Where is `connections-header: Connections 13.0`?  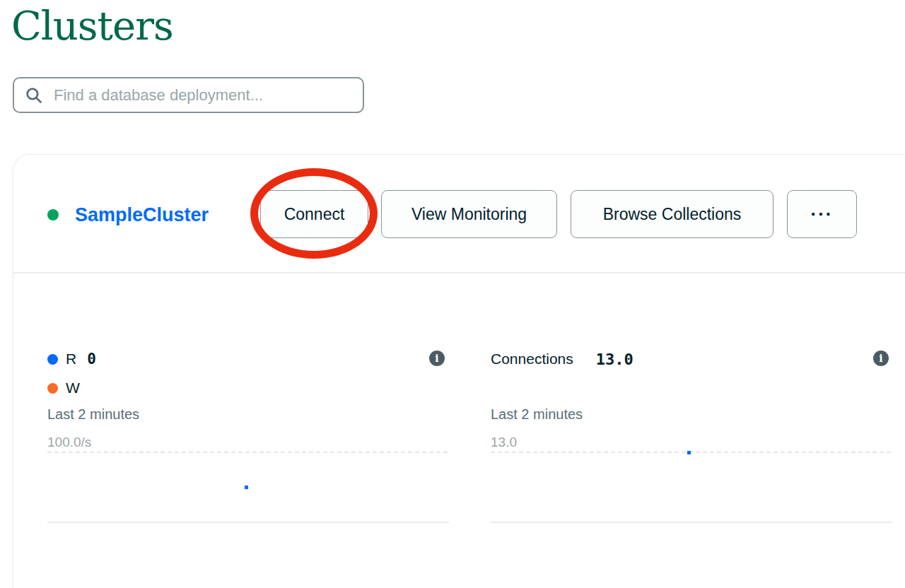 connections-header: Connections 13.0 is located at coordinates (562, 359).